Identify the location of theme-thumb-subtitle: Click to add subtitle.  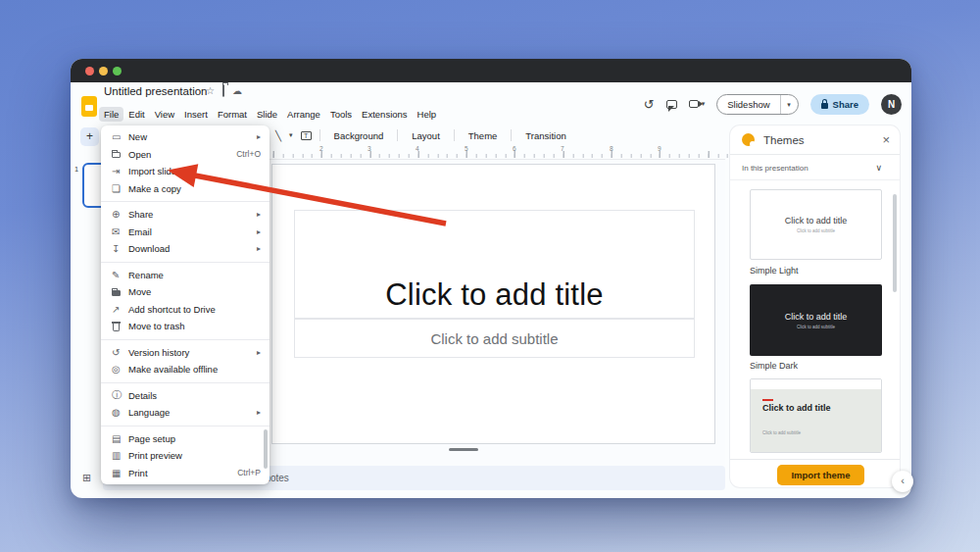
(782, 433).